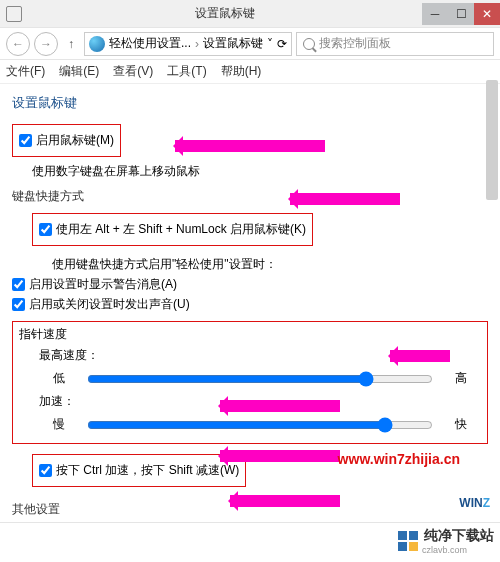 The image size is (500, 562). I want to click on top-speed-slider, so click(260, 379).